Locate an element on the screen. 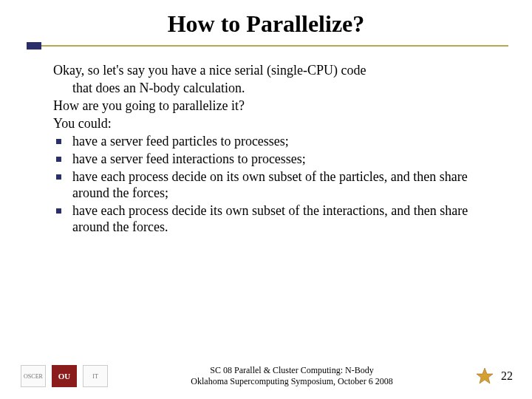 The height and width of the screenshot is (399, 532). body-paragraph: that does an N-body calculation. is located at coordinates (273, 89).